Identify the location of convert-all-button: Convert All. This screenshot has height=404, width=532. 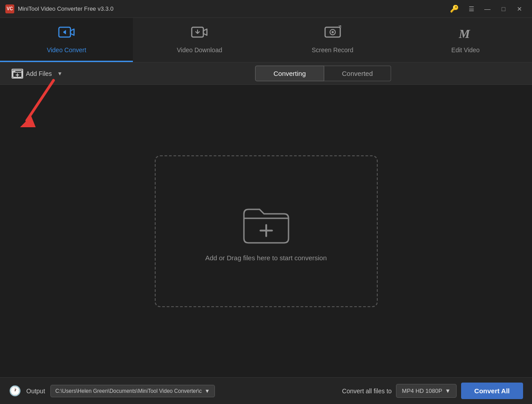
(492, 391).